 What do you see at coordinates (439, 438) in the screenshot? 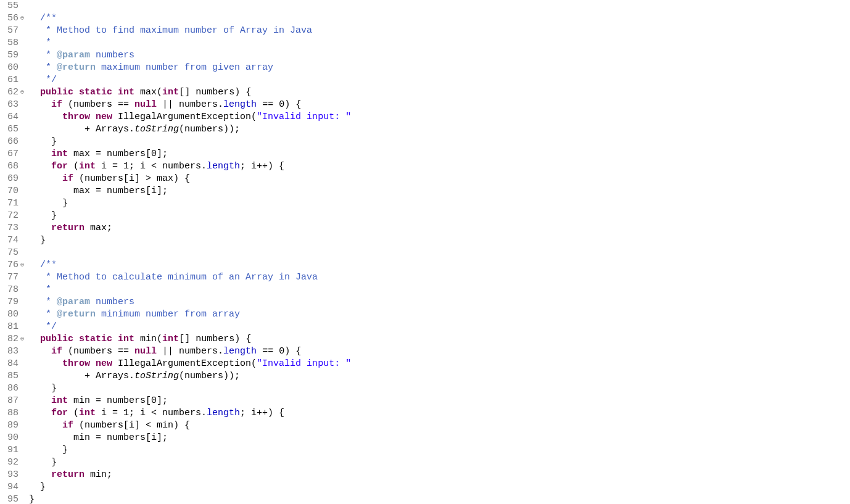
I see `code-line: min = numbers[i];` at bounding box center [439, 438].